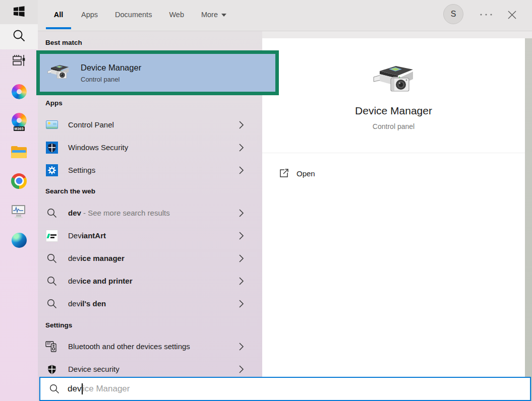 Image resolution: width=532 pixels, height=401 pixels. What do you see at coordinates (19, 122) in the screenshot?
I see `m365-copilot-icon: M365` at bounding box center [19, 122].